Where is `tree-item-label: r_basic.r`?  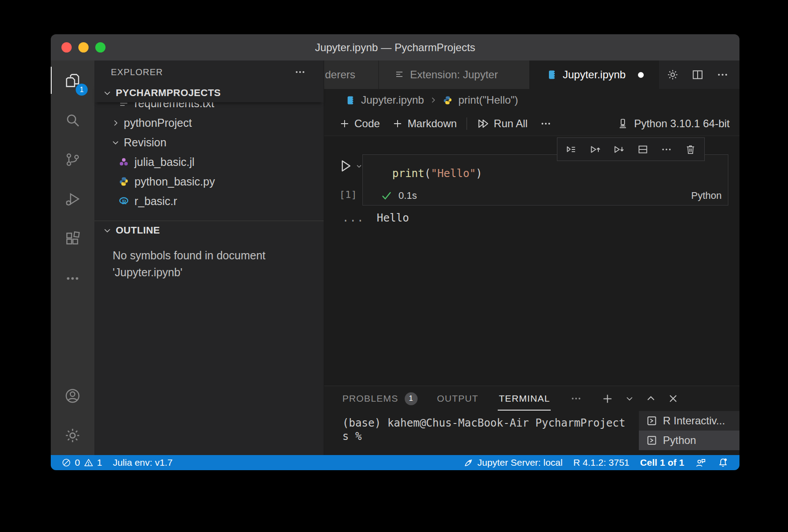 tree-item-label: r_basic.r is located at coordinates (156, 201).